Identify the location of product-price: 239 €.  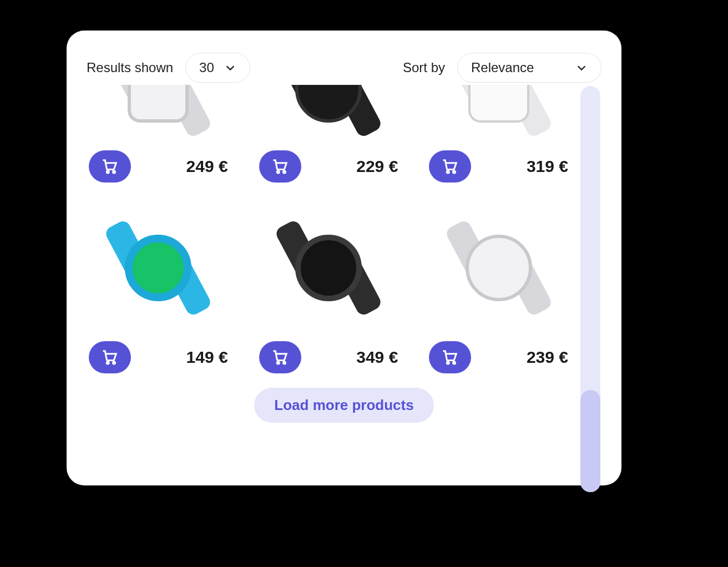
(547, 357).